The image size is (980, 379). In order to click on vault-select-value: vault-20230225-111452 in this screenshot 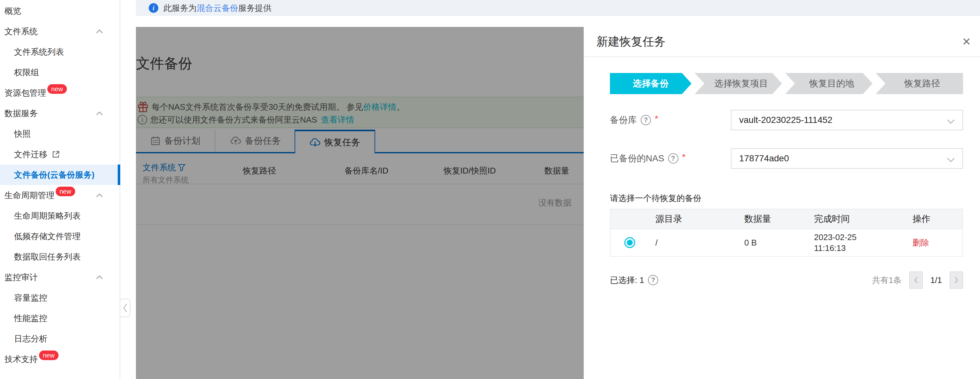, I will do `click(786, 120)`.